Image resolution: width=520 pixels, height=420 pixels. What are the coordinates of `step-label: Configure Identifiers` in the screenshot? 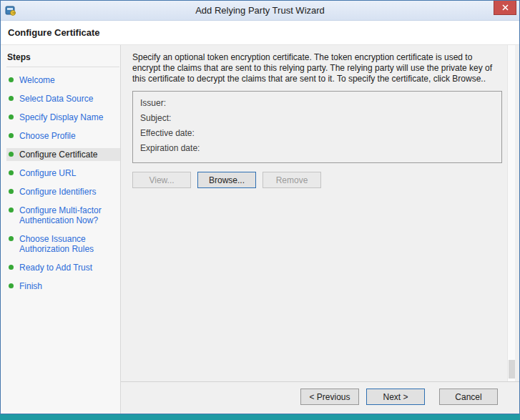 It's located at (57, 192).